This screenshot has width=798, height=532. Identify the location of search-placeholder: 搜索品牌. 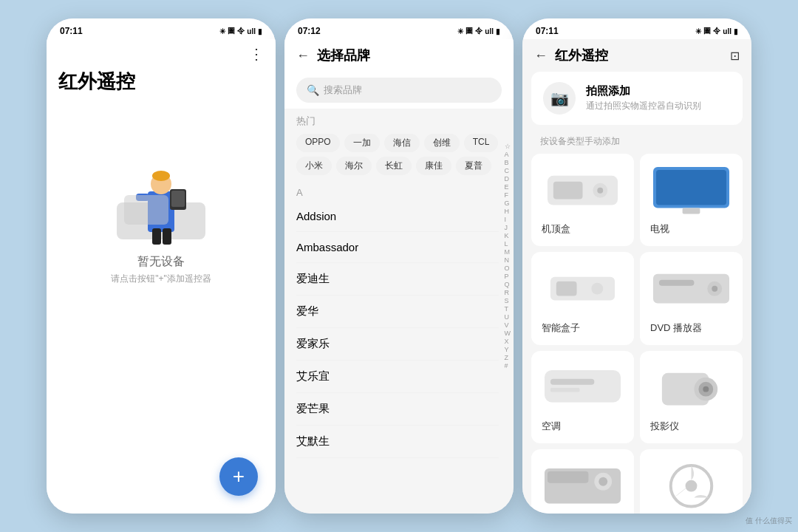
(343, 90).